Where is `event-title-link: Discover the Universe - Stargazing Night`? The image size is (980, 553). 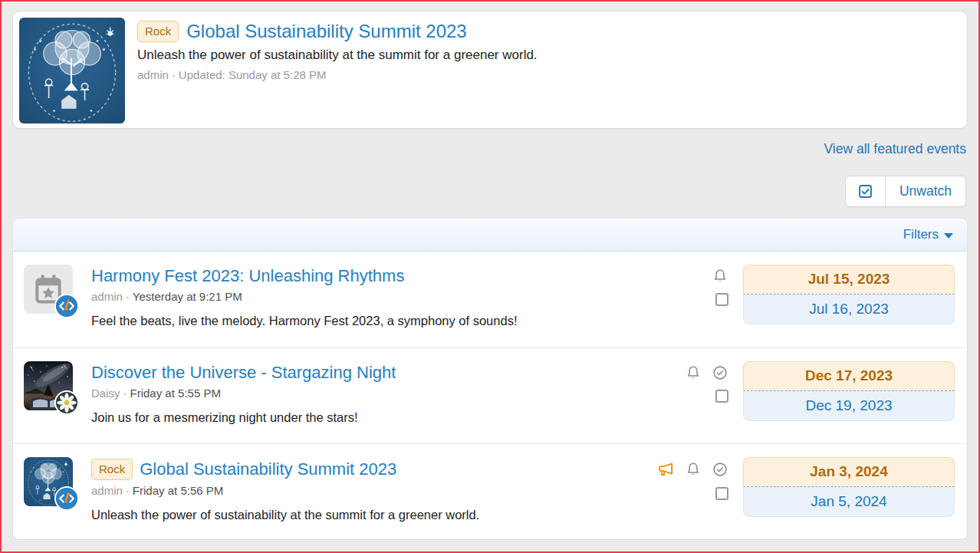
event-title-link: Discover the Universe - Stargazing Night is located at coordinates (244, 373).